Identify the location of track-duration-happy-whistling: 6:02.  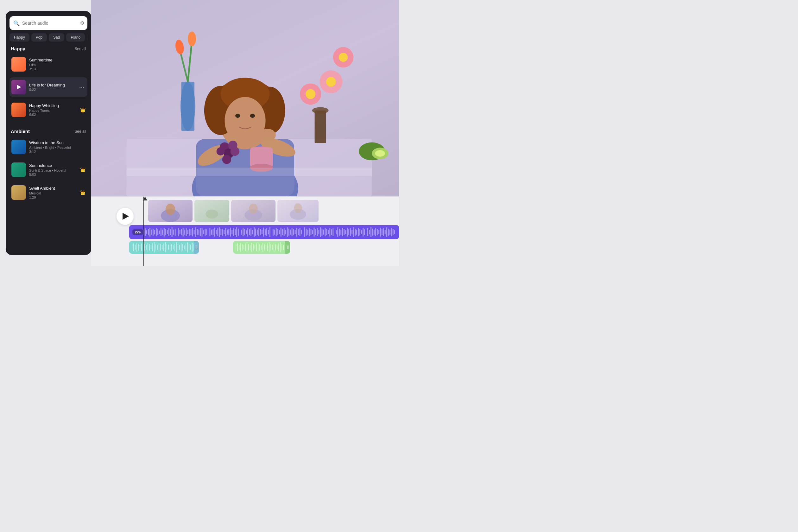
(53, 115).